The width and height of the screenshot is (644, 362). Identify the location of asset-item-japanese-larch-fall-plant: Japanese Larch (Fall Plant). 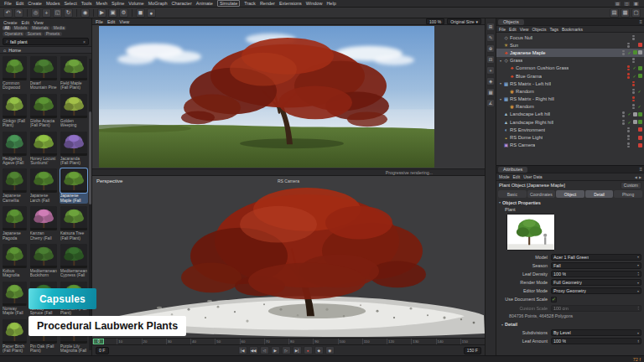
(44, 186).